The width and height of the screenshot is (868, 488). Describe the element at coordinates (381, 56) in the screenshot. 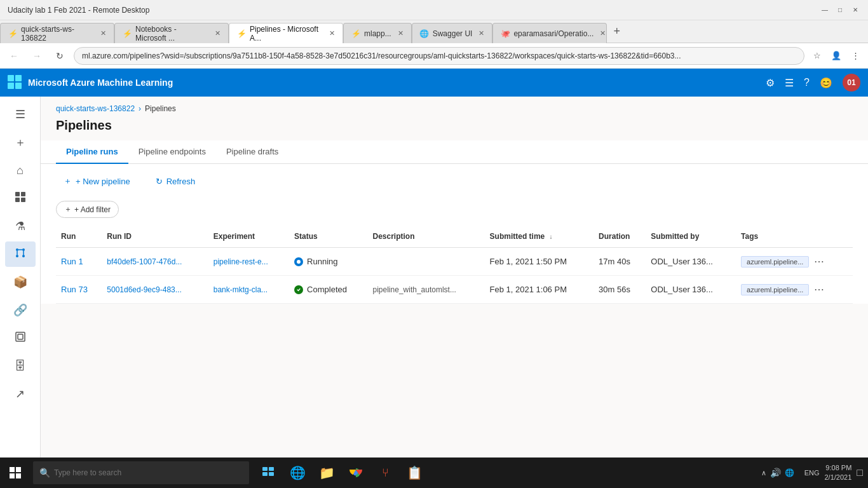

I see `url-text: ml.azure.com/pipelines?wsid=/subscriptio…` at that location.